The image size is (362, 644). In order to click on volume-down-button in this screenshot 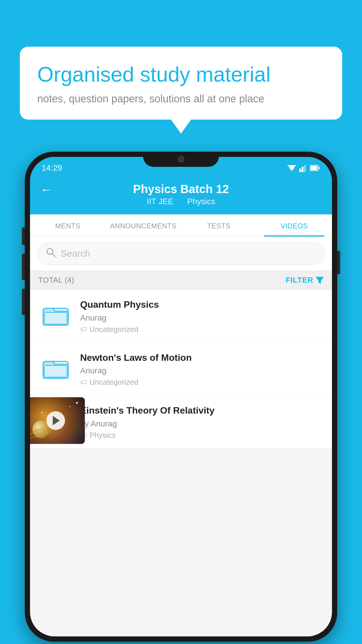, I will do `click(23, 302)`.